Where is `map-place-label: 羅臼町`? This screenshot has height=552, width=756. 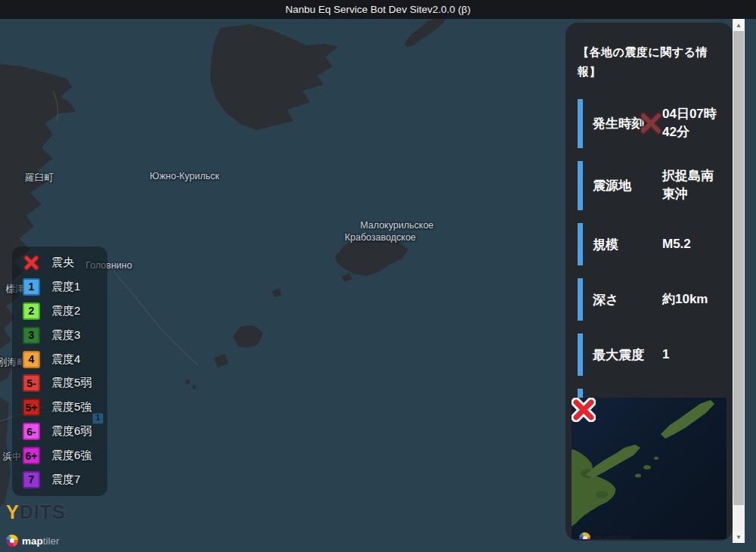
map-place-label: 羅臼町 is located at coordinates (39, 178).